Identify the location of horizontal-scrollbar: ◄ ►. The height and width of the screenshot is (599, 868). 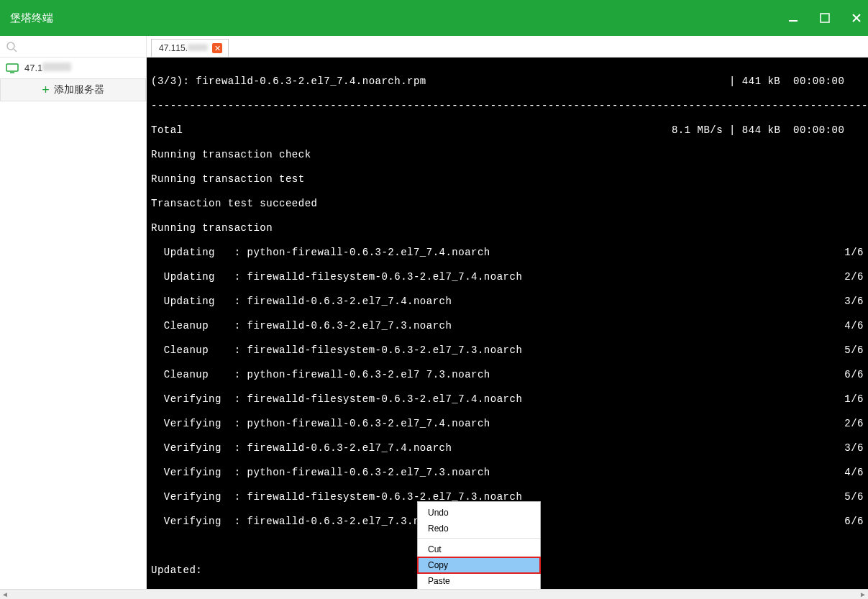
(434, 594).